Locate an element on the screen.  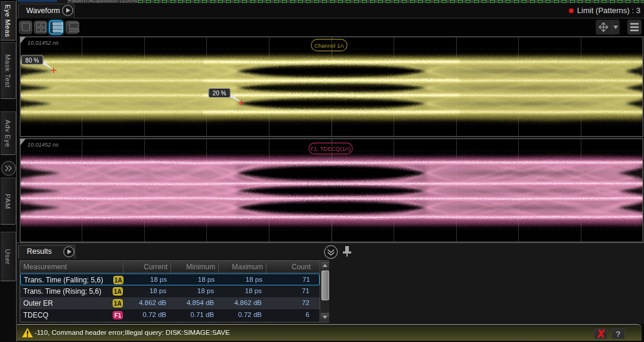
svg-text: Channel 1A is located at coordinates (329, 45).